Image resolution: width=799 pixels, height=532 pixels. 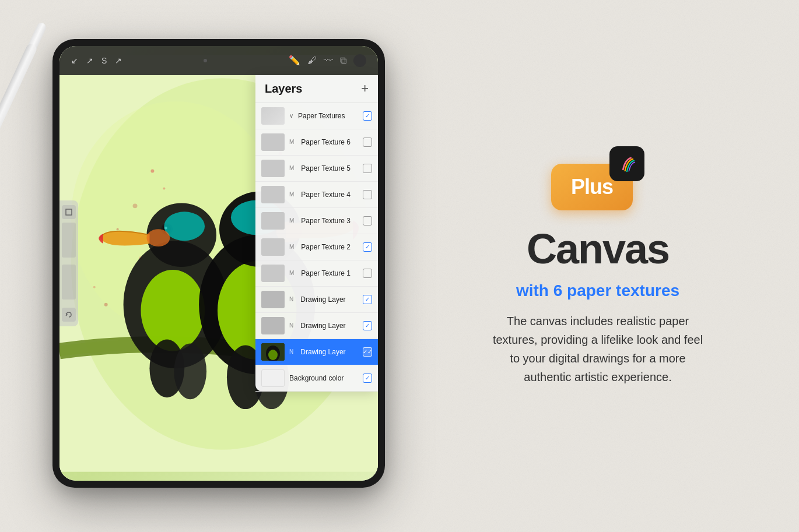 I want to click on pencil-tool-icon: ✏️, so click(x=295, y=61).